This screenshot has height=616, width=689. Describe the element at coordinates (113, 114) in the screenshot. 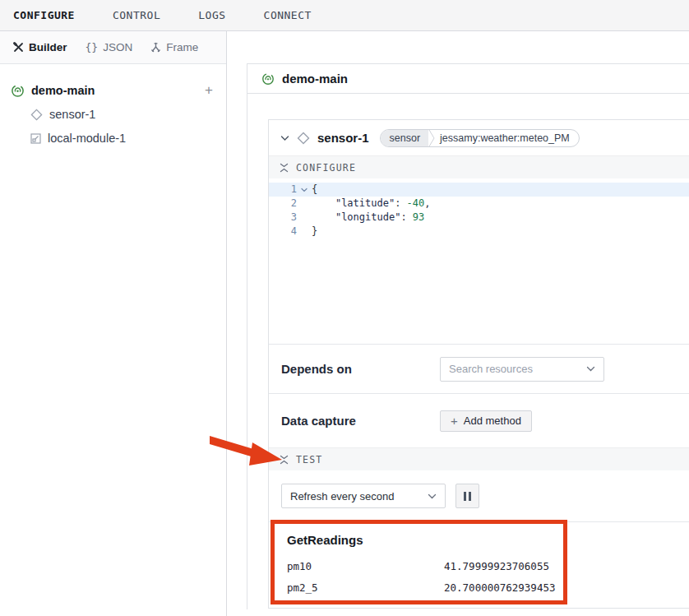

I see `tree-item-sensor-1: sensor-1` at that location.